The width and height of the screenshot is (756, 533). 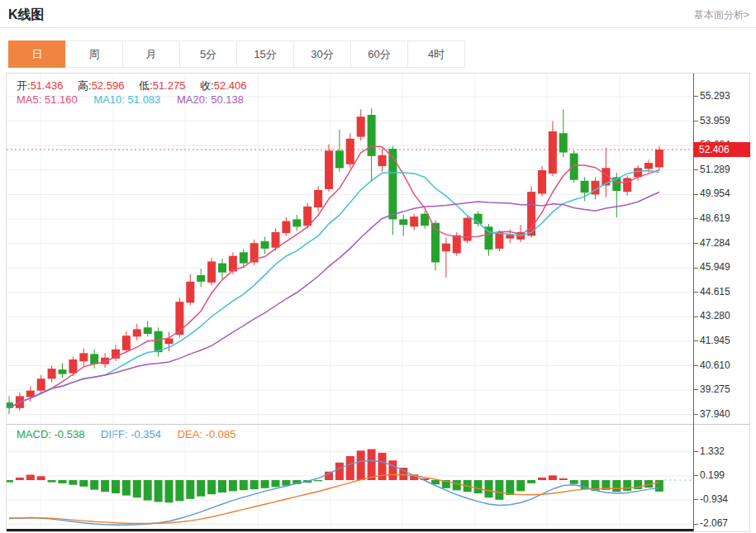 What do you see at coordinates (265, 55) in the screenshot?
I see `tab-15min: 15分` at bounding box center [265, 55].